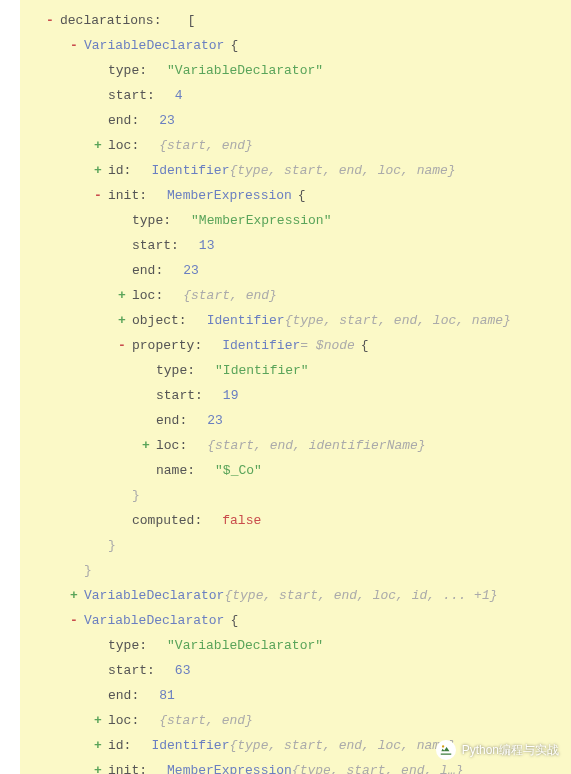  What do you see at coordinates (360, 596) in the screenshot?
I see `collapsed-summary: {type, start, end, loc, id, ... +1}` at bounding box center [360, 596].